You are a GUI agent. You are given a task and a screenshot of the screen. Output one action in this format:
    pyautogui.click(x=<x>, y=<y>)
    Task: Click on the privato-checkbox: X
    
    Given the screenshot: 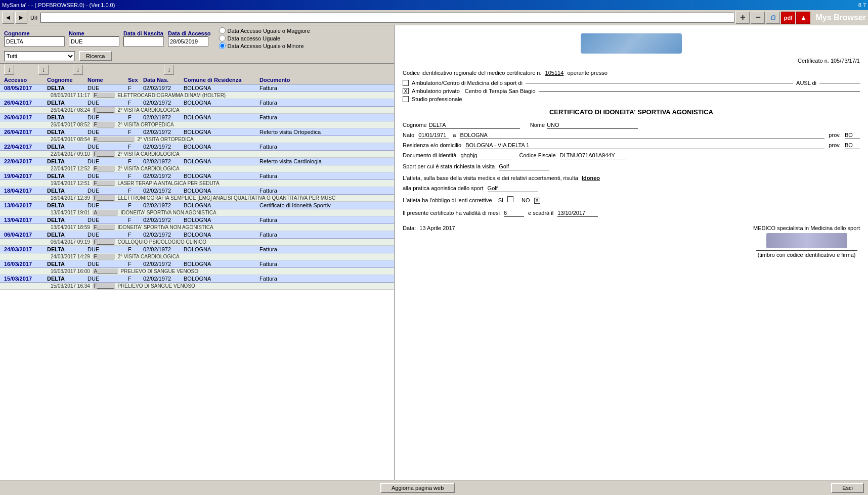 What is the action you would take?
    pyautogui.click(x=406, y=91)
    